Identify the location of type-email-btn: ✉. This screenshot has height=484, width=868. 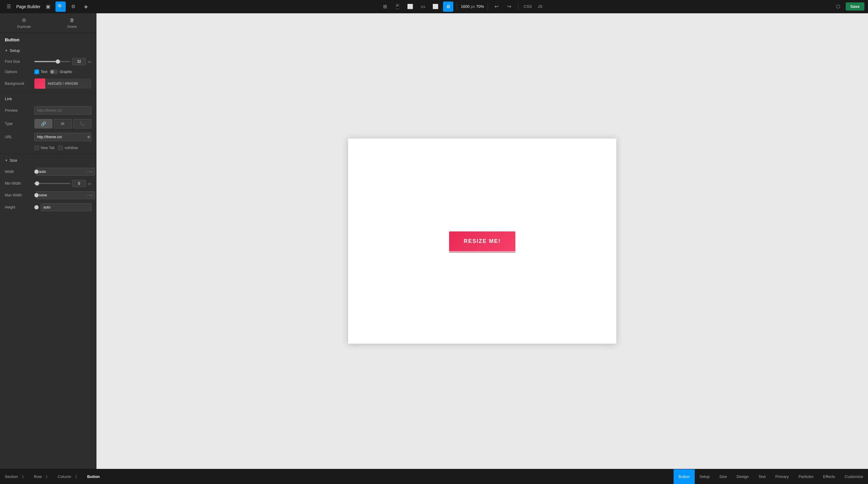
(63, 123).